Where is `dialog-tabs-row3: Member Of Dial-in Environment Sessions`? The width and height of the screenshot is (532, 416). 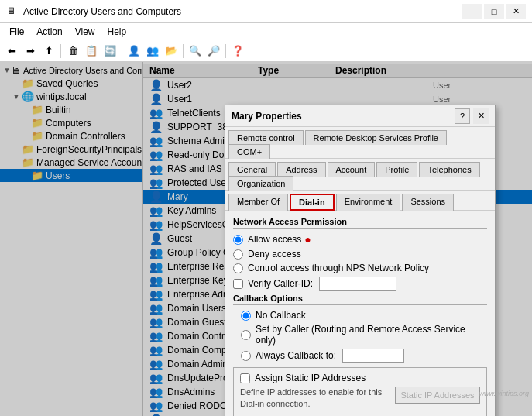 dialog-tabs-row3: Member Of Dial-in Environment Sessions is located at coordinates (360, 201).